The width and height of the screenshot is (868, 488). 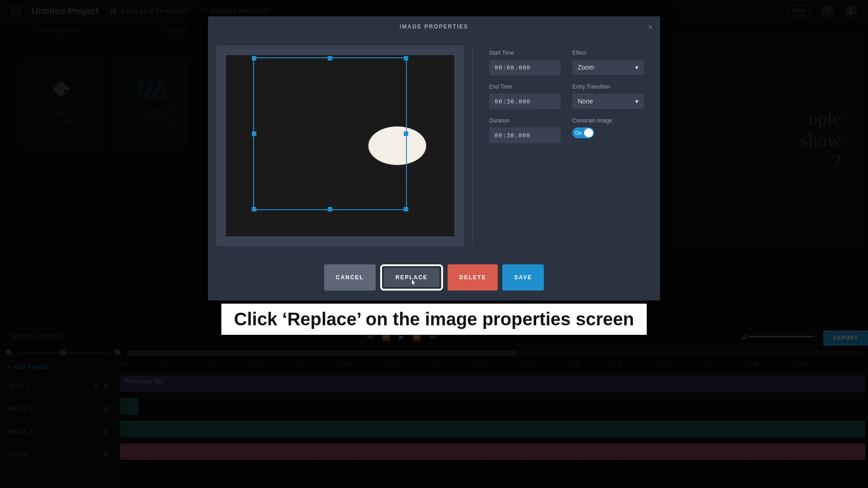 I want to click on toggle-on-label: On, so click(x=579, y=133).